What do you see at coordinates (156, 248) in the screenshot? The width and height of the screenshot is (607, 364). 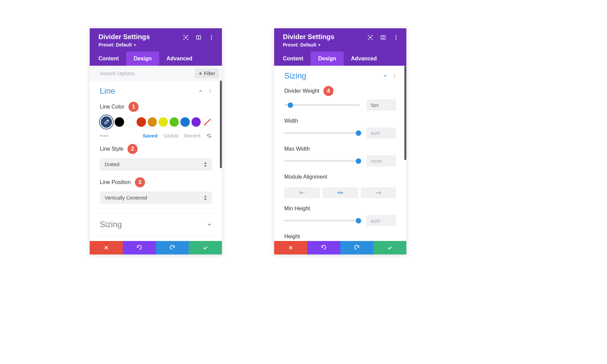 I see `panel-footer` at bounding box center [156, 248].